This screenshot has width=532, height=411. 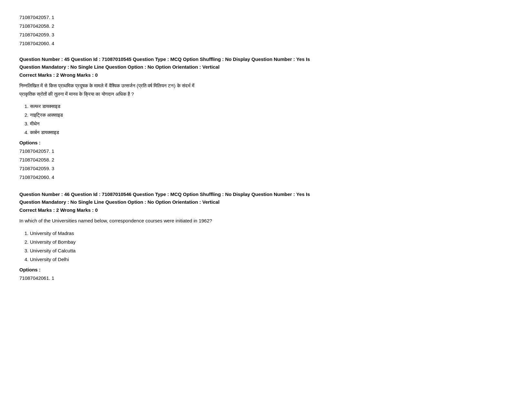 What do you see at coordinates (269, 259) in the screenshot?
I see `question-46-option-4: 4. University of Delhi` at bounding box center [269, 259].